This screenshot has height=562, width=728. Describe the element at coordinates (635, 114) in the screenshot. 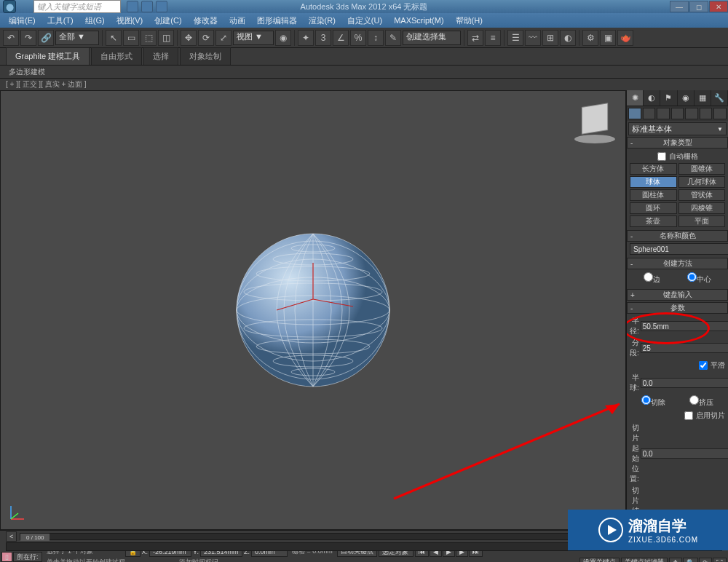

I see `geometry-icon` at that location.